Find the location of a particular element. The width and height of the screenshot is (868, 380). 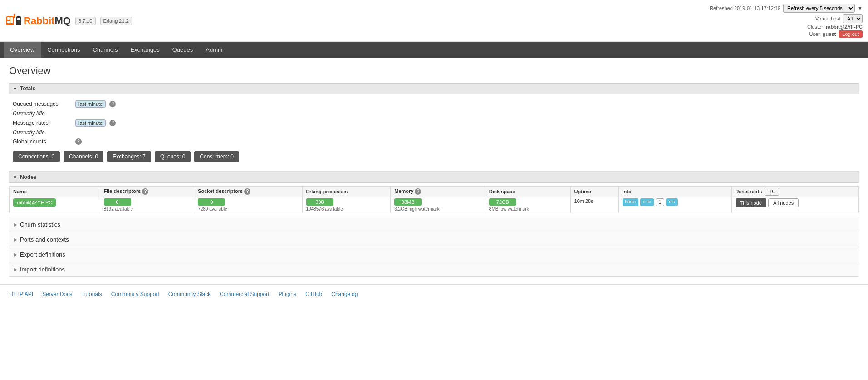

nodes-body: Name File descriptors ? Socket descripto… is located at coordinates (434, 200).